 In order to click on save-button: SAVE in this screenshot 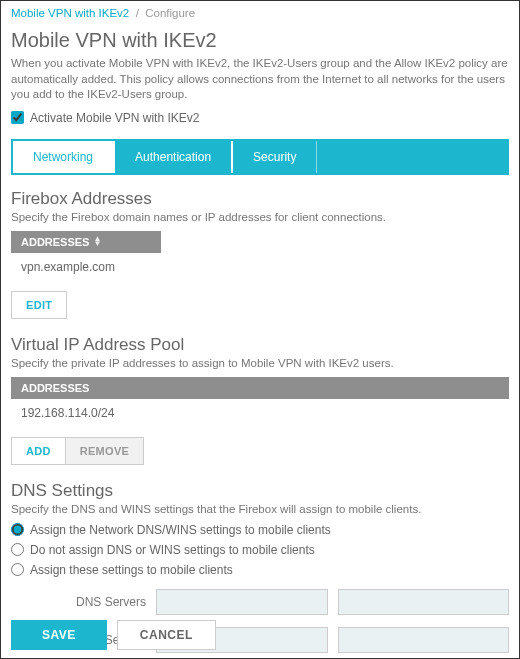, I will do `click(59, 635)`.